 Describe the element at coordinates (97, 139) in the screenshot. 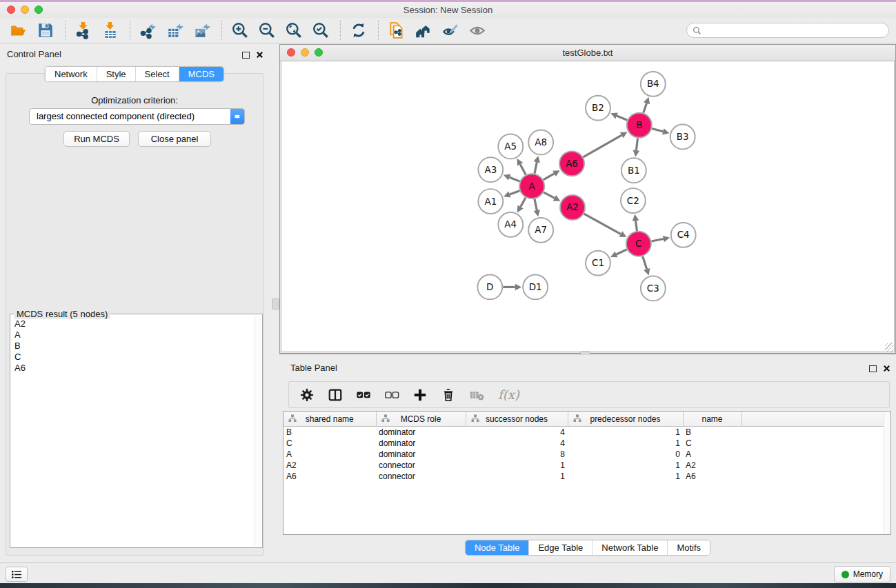

I see `run-mcds-button: Run MCDS` at that location.